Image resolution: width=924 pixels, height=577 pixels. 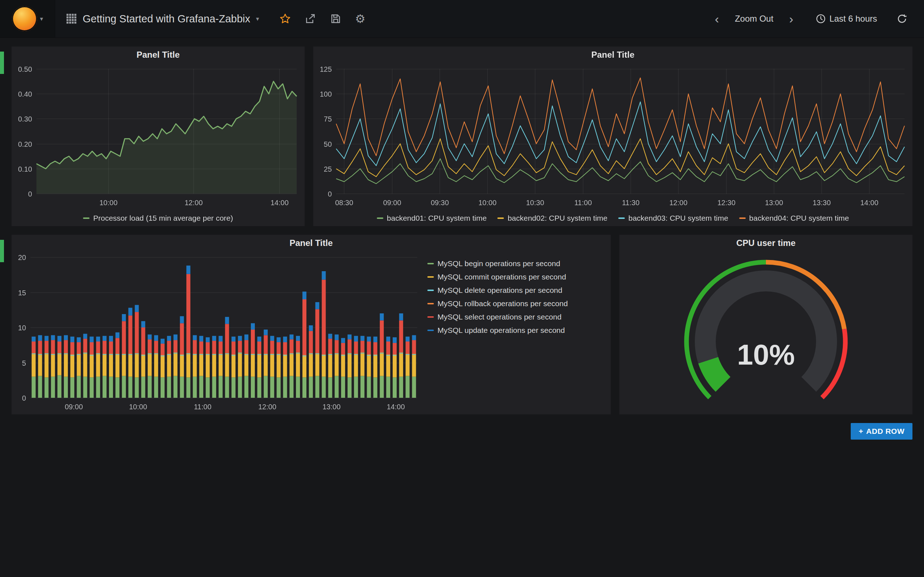 I want to click on legend-item: backend04: CPU system time, so click(x=794, y=218).